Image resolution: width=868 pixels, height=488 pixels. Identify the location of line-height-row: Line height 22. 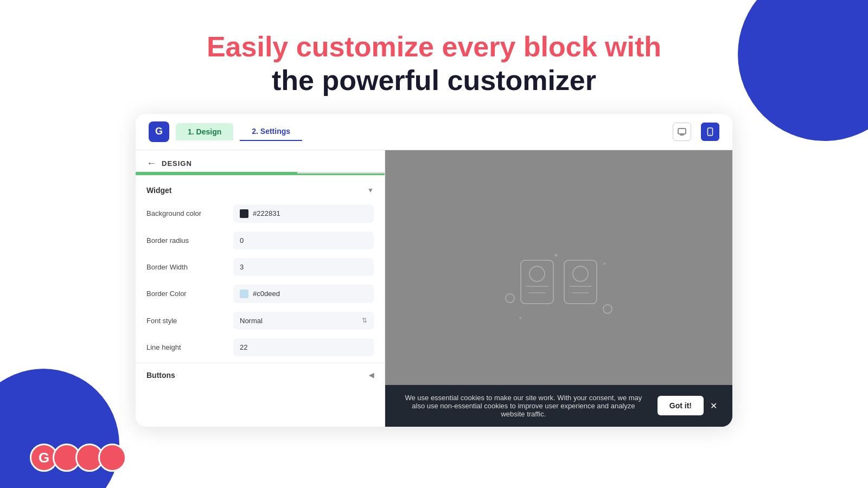
(260, 347).